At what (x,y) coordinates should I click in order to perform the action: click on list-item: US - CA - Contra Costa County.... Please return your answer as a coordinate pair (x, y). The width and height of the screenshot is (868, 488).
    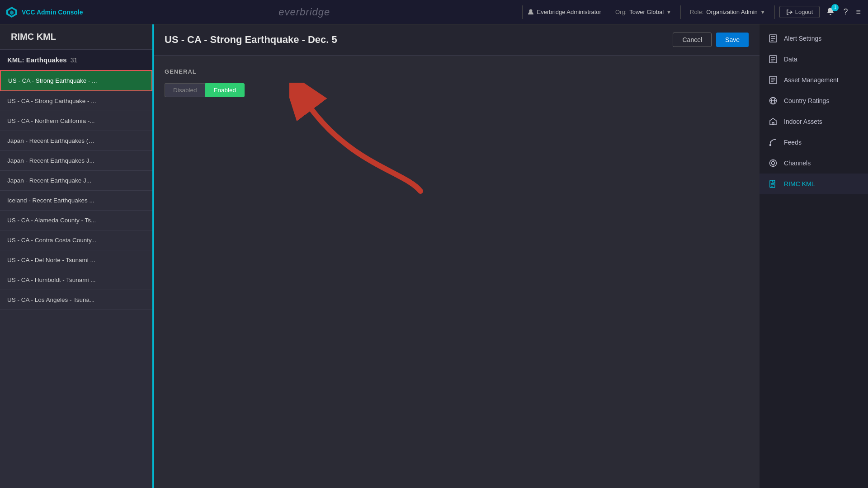
    Looking at the image, I should click on (76, 240).